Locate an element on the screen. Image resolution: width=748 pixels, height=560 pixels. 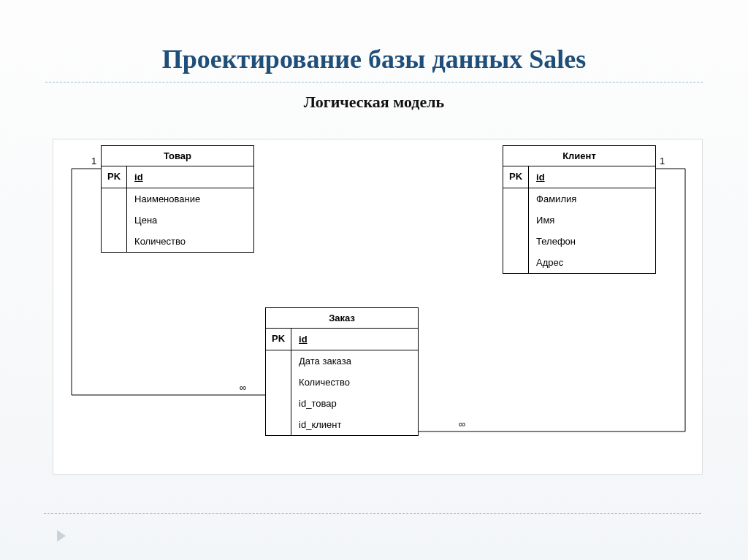
page-title: Проектирование базы данных Sales is located at coordinates (374, 59).